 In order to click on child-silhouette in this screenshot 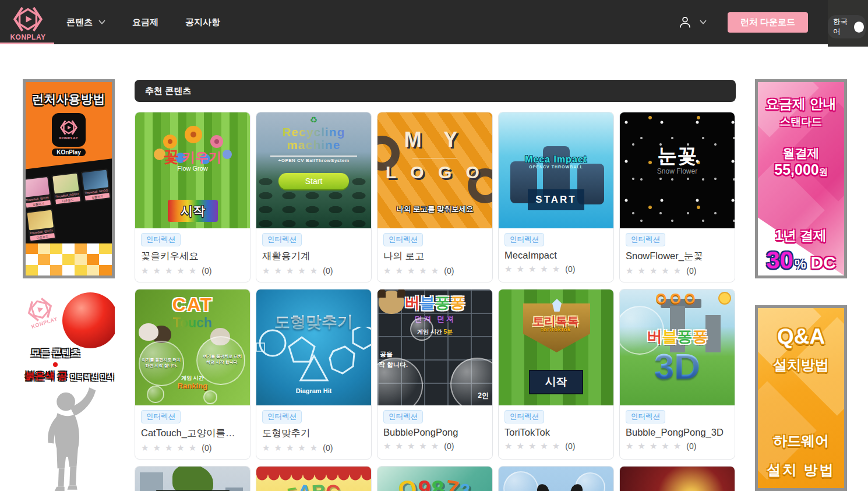, I will do `click(69, 437)`.